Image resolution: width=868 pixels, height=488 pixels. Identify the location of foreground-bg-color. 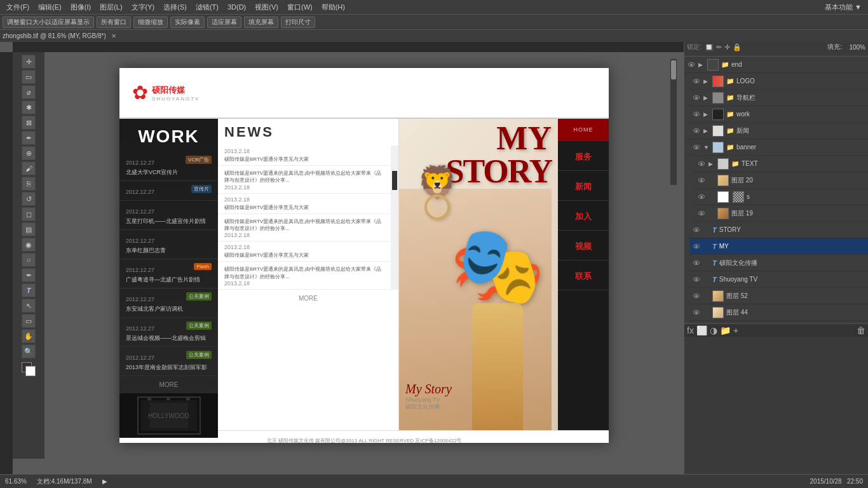
(29, 369).